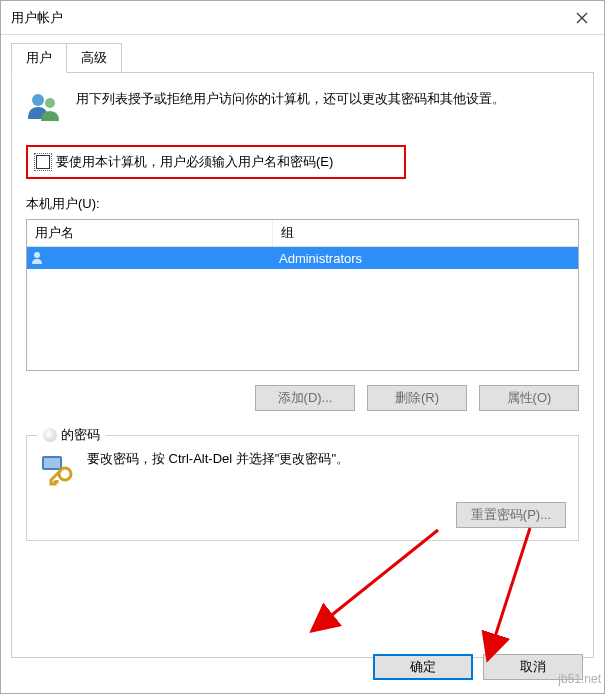 The width and height of the screenshot is (605, 694). I want to click on add-user-button: 添加(D)..., so click(305, 398).